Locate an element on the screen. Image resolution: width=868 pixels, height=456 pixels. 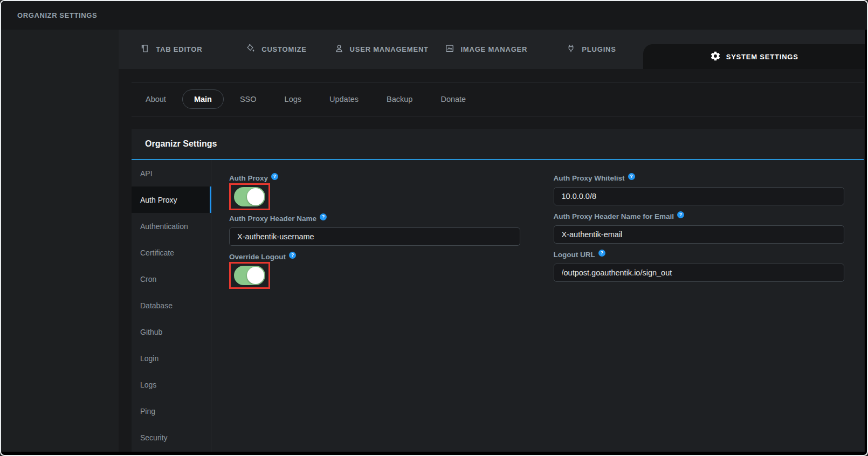
tab-customize: CUSTOMIZE is located at coordinates (276, 50).